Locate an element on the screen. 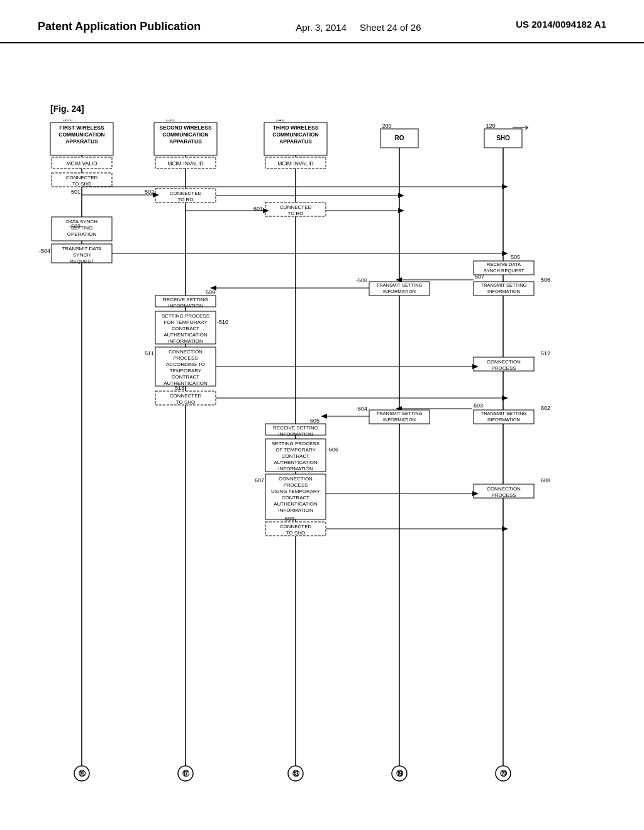 This screenshot has height=830, width=644. publication-title: Patent Application Publication is located at coordinates (119, 26).